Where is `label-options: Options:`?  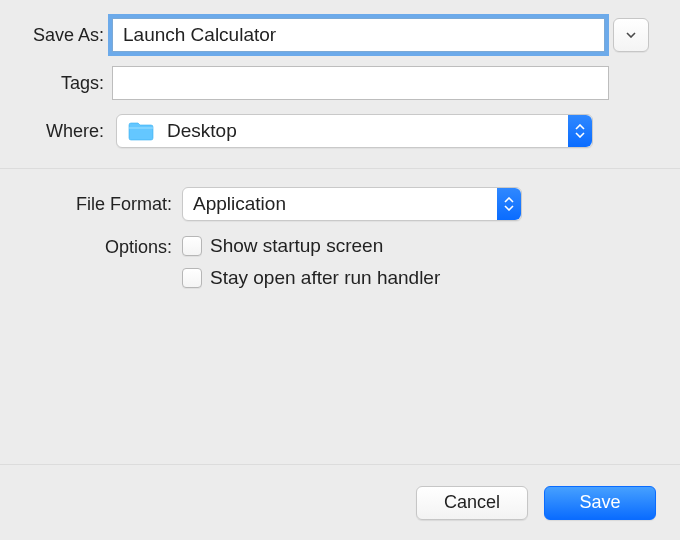 label-options: Options: is located at coordinates (91, 246).